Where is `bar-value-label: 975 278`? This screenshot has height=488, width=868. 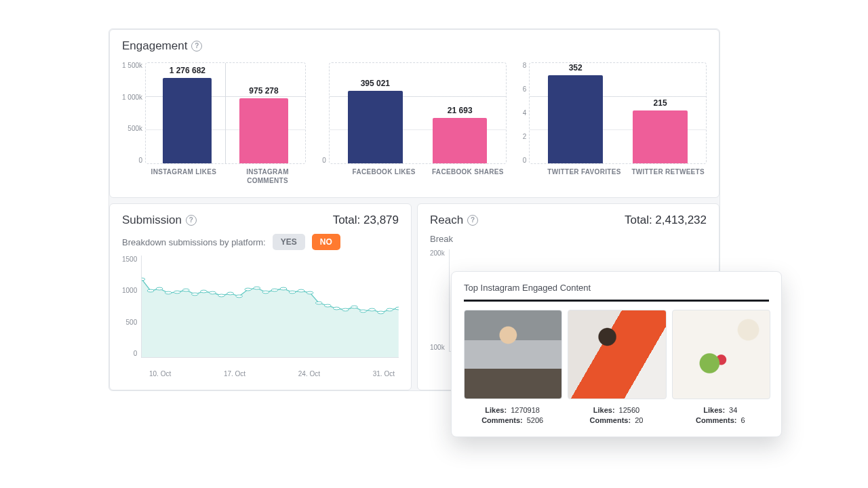 bar-value-label: 975 278 is located at coordinates (263, 91).